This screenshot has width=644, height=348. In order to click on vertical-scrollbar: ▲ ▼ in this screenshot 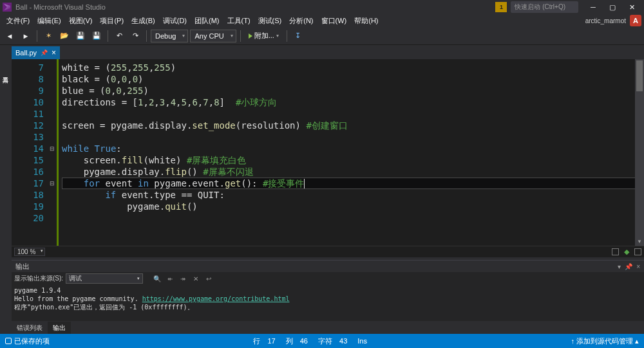, I will do `click(639, 152)`.